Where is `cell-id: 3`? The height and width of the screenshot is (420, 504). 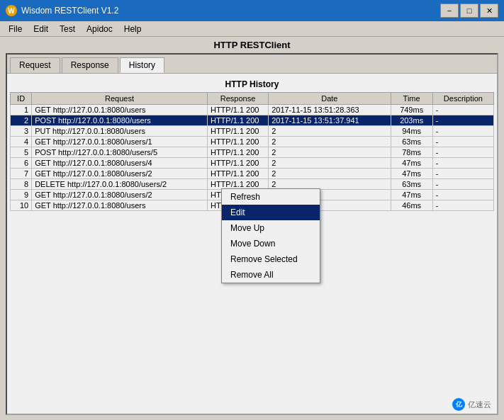 cell-id: 3 is located at coordinates (21, 132).